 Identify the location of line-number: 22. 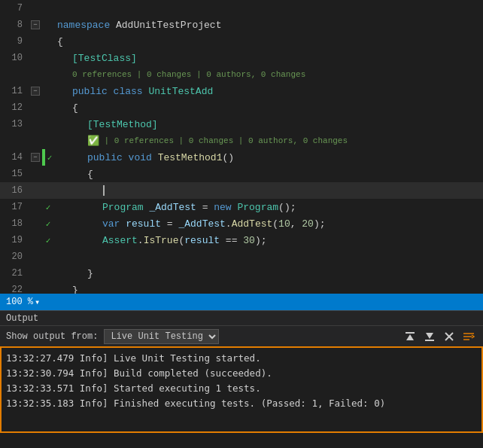
(14, 289).